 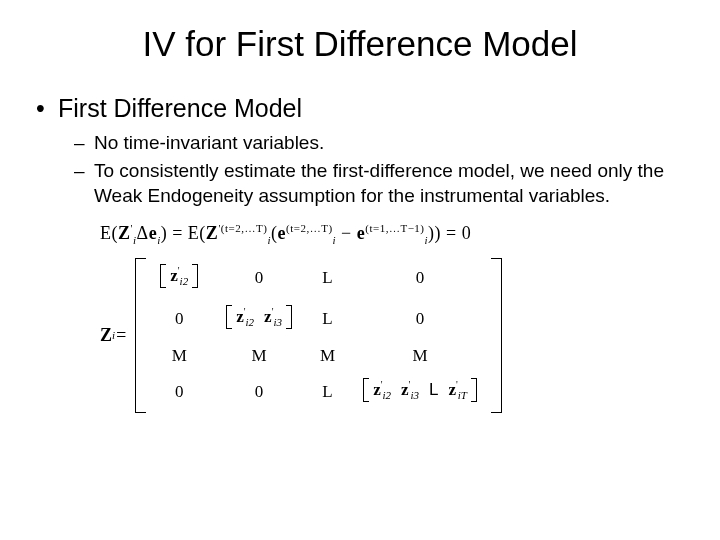 I want to click on bracket-right, so click(x=496, y=336).